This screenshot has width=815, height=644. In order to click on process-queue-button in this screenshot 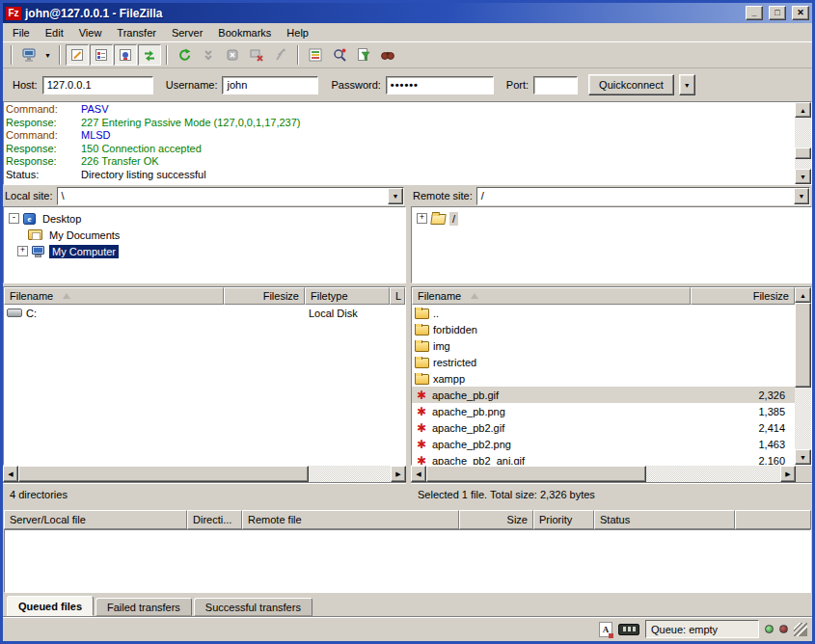, I will do `click(208, 55)`.